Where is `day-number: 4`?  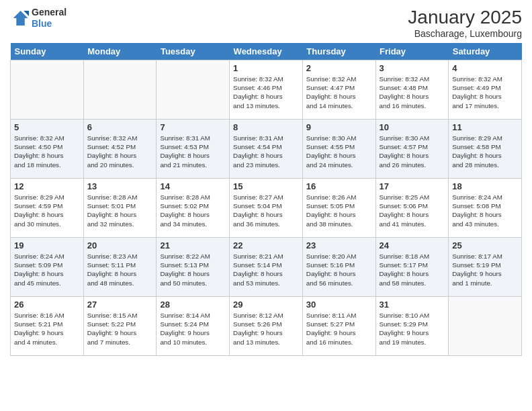 day-number: 4 is located at coordinates (485, 68).